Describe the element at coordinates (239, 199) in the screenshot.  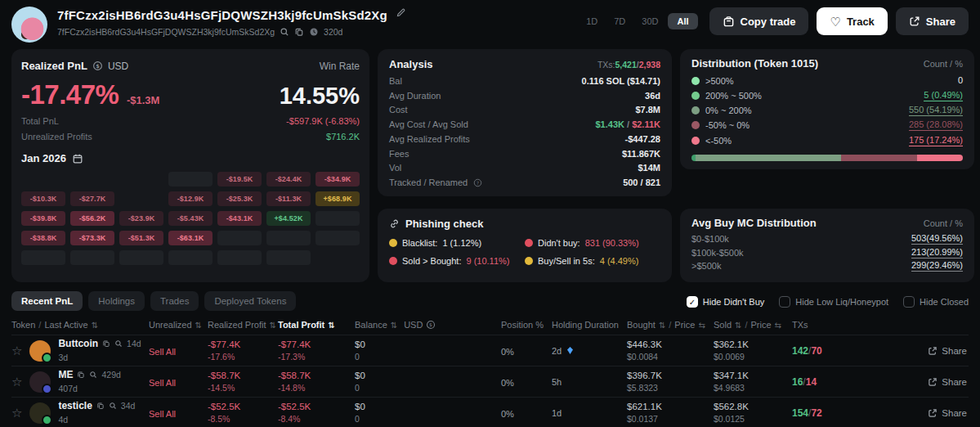
I see `calendar-day-cell: -$25.3K` at that location.